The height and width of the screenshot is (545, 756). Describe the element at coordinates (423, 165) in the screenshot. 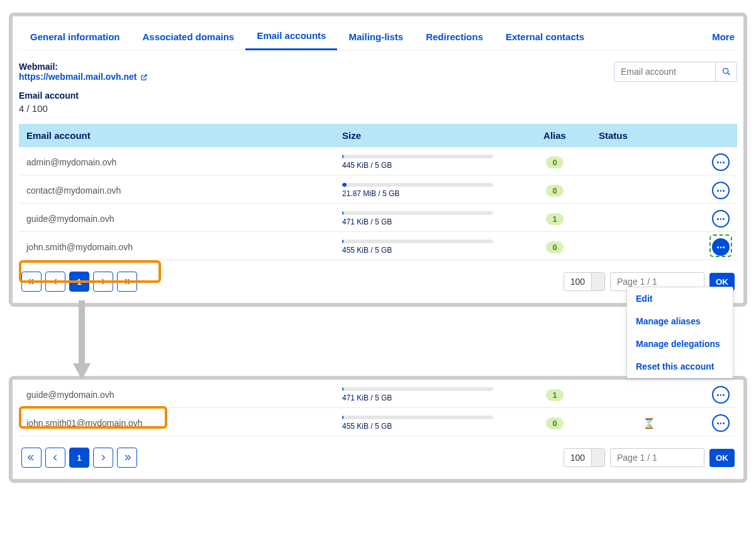

I see `size-text: 445 KiB / 5 GB` at that location.